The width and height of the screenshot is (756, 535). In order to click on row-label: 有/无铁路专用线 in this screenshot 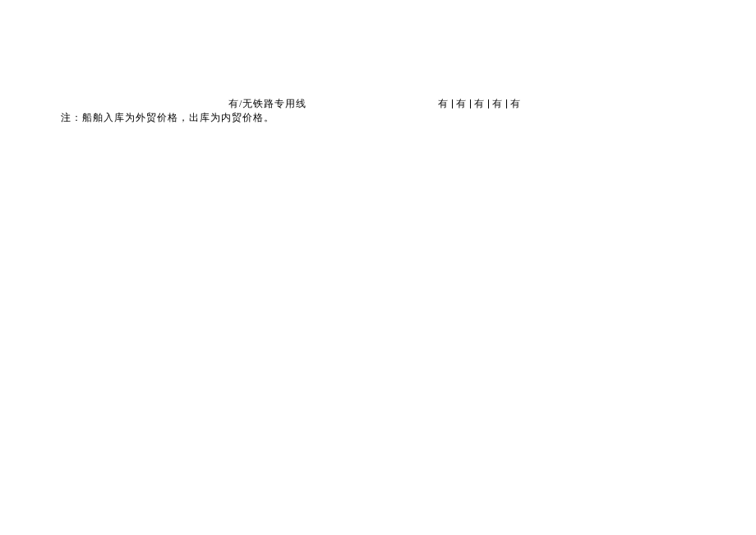, I will do `click(268, 104)`.